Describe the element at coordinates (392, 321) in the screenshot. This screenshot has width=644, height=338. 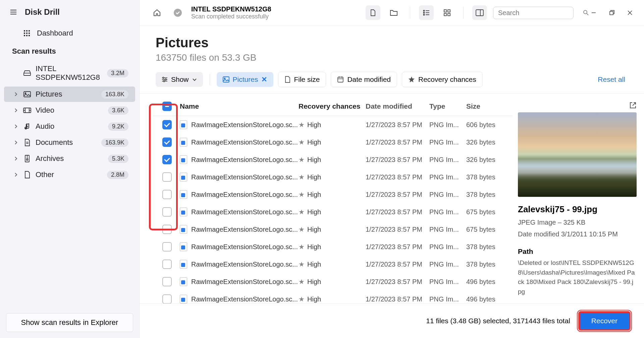
I see `footer: 11 files (3.48 GB) selected, 3171443 fil…` at that location.